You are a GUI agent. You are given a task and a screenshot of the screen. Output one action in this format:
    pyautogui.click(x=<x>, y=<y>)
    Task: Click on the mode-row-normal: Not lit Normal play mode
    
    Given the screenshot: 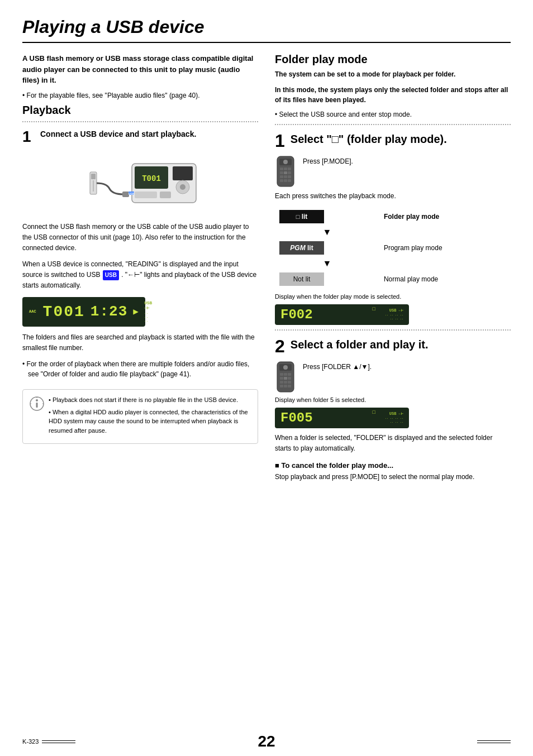 What is the action you would take?
    pyautogui.click(x=393, y=279)
    